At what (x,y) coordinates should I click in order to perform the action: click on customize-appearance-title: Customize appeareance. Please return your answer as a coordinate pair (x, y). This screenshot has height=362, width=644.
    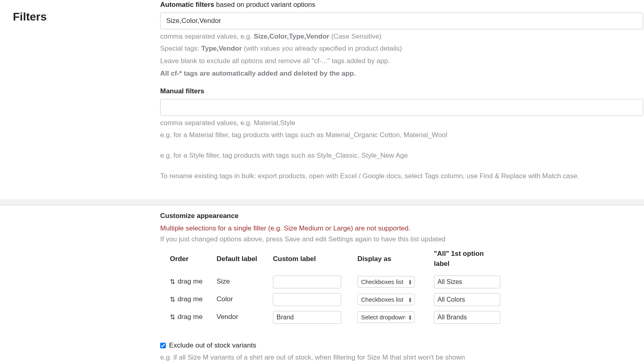
    Looking at the image, I should click on (402, 216).